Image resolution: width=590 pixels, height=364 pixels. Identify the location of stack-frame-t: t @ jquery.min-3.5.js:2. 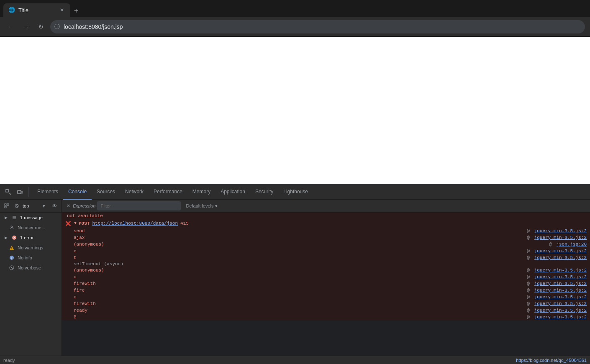
(326, 258).